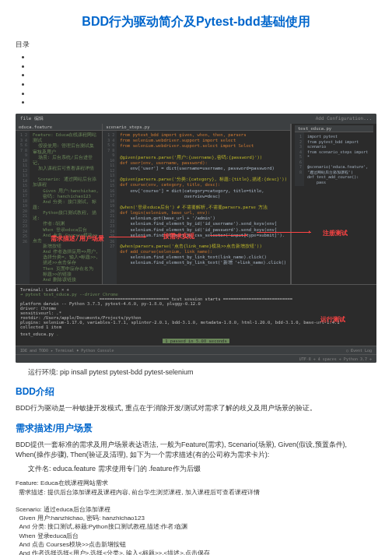 This screenshot has height=555, width=392. Describe the element at coordinates (38, 334) in the screenshot. I see `terminal-file: test_educa.py` at that location.